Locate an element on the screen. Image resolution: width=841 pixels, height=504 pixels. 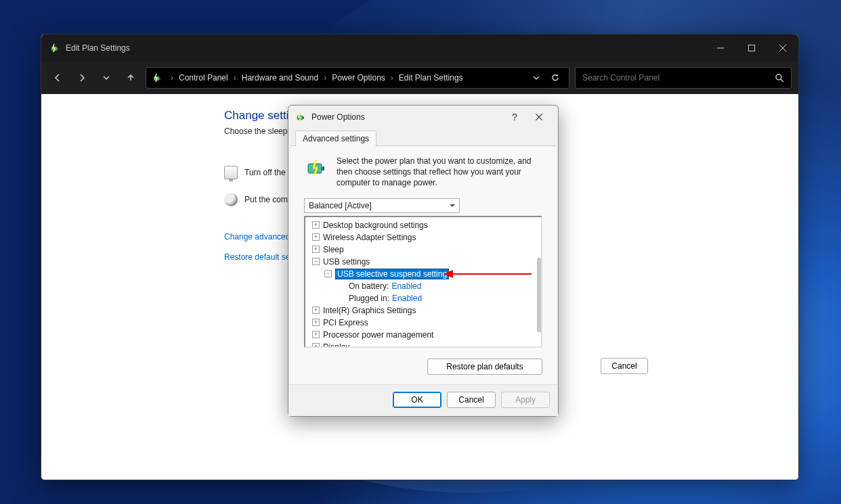
tab-panel: Select the power plan that you want to c… is located at coordinates (423, 265).